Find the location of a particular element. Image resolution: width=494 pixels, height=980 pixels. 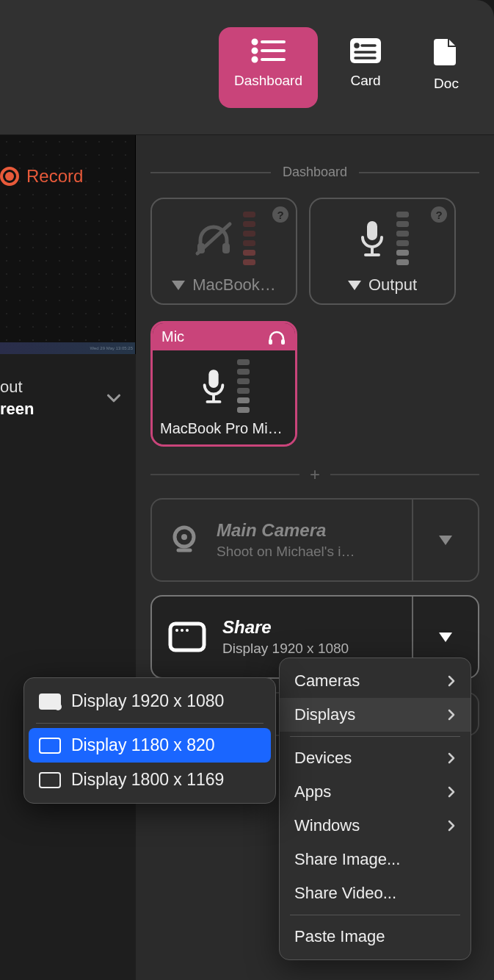

ctx-item-share-image: Share Image... is located at coordinates (375, 860).